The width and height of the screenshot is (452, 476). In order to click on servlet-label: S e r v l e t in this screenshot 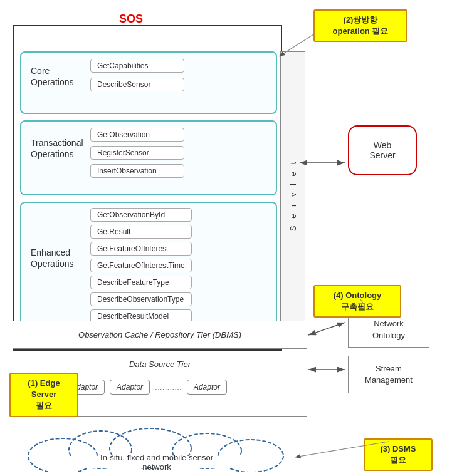, I will do `click(293, 195)`.